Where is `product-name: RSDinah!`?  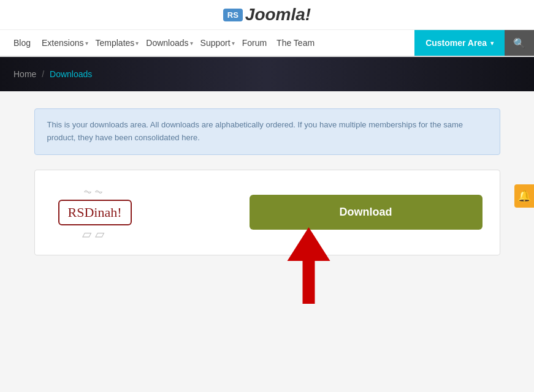 product-name: RSDinah! is located at coordinates (95, 213).